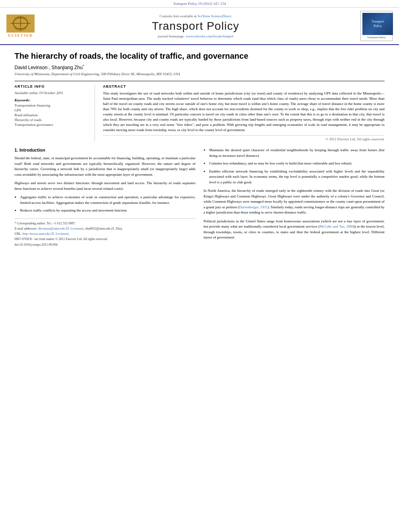 The height and width of the screenshot is (532, 399). Describe the element at coordinates (61, 228) in the screenshot. I see `email-link-1: dlevinson@umn.edu (D. Levinson),` at that location.